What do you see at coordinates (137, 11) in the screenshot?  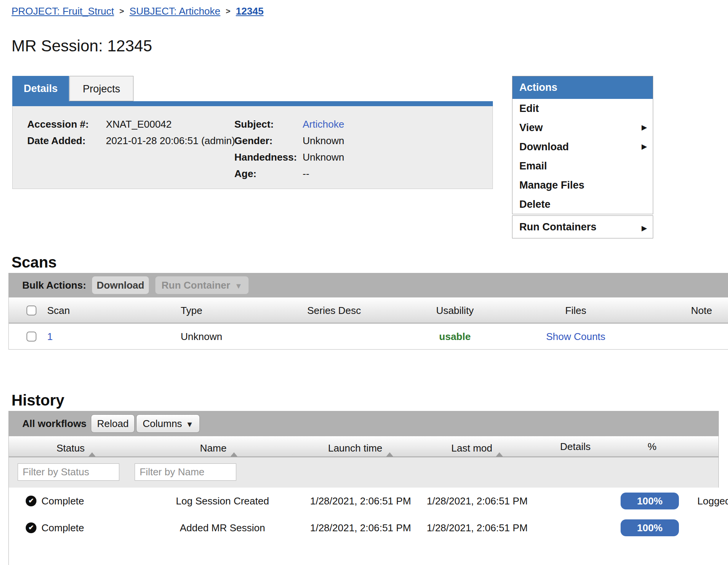 I see `breadcrumb: PROJECT: Fruit_Struct>SUBJECT: Artichoke…` at bounding box center [137, 11].